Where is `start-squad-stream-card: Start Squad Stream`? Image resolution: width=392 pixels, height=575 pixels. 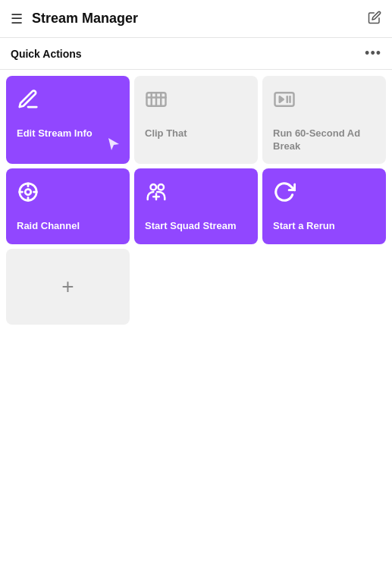
start-squad-stream-card: Start Squad Stream is located at coordinates (196, 206).